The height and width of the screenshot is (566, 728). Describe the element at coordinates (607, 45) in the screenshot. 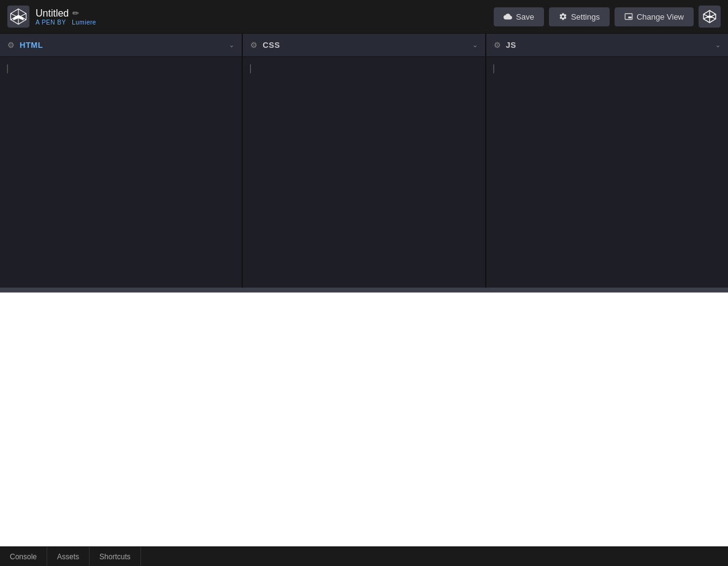

I see `js-panel-header: ⚙ JS ⌄` at that location.